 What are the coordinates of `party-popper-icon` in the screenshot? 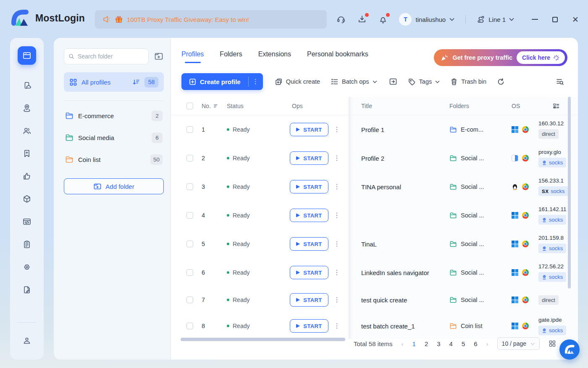 It's located at (444, 58).